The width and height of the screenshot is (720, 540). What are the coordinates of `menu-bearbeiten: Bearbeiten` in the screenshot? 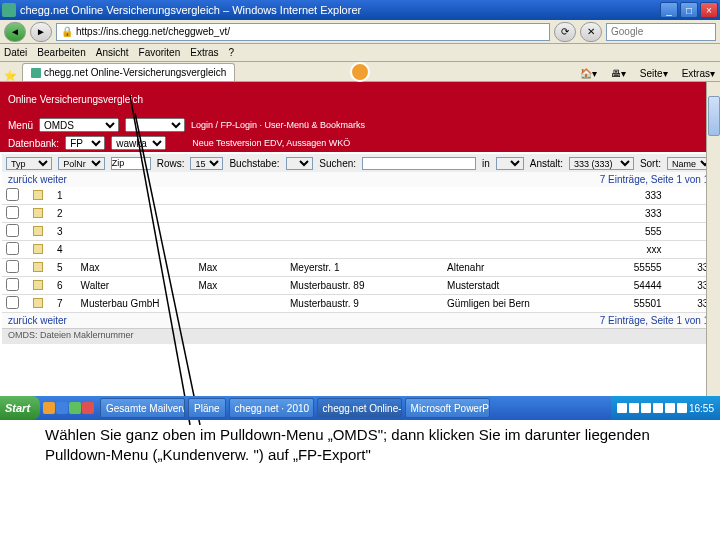 It's located at (61, 52).